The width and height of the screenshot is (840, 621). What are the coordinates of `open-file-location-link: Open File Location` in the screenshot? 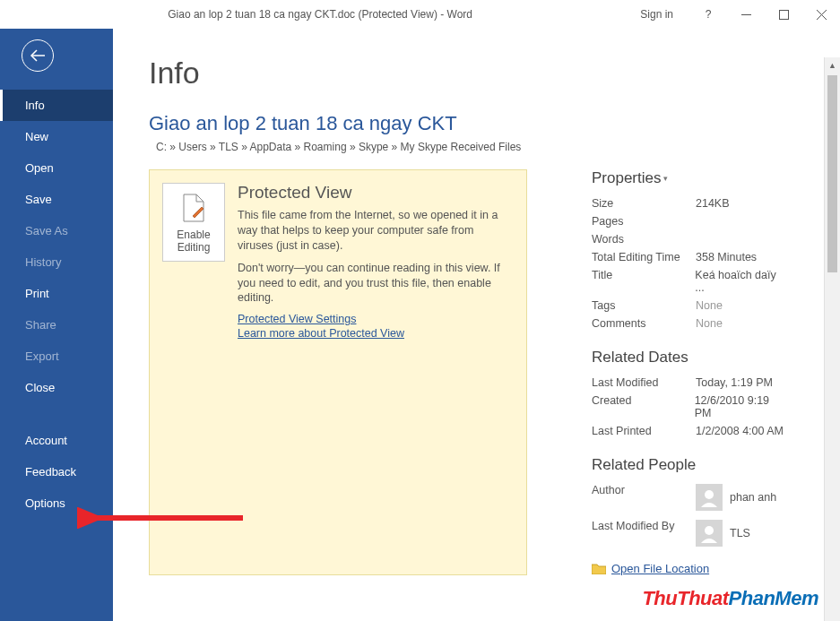 It's located at (690, 568).